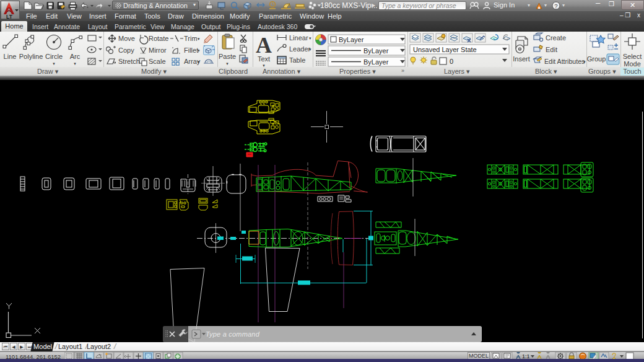  What do you see at coordinates (597, 59) in the screenshot?
I see `svg-text: Group` at bounding box center [597, 59].